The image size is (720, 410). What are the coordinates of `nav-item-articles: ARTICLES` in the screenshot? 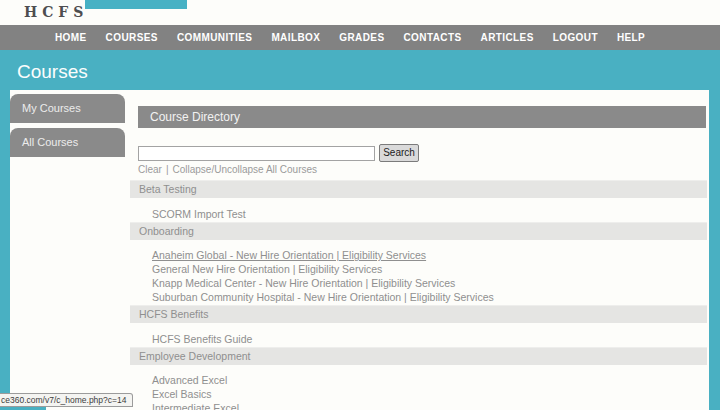 It's located at (508, 38).